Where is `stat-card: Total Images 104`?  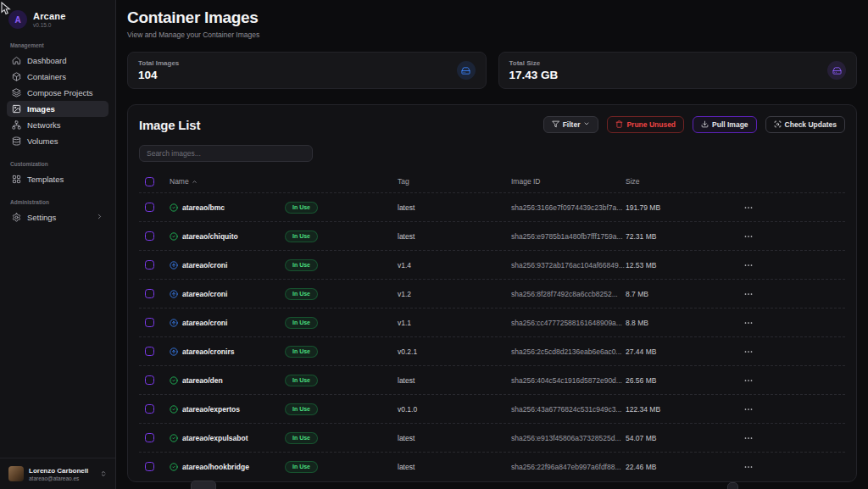
stat-card: Total Images 104 is located at coordinates (307, 70).